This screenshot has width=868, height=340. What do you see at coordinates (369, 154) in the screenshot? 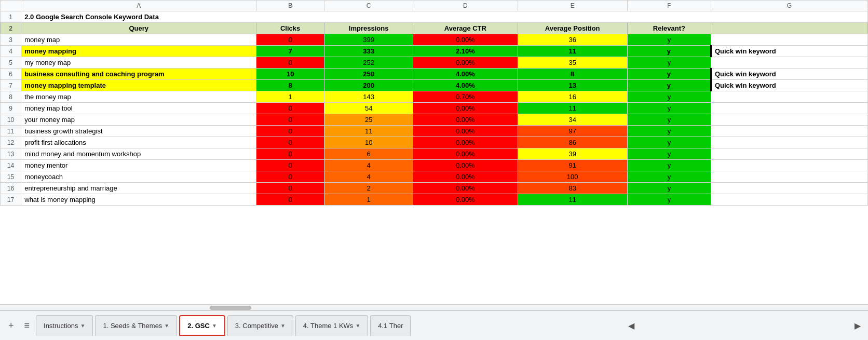
I see `cell-impressions: 6` at bounding box center [369, 154].